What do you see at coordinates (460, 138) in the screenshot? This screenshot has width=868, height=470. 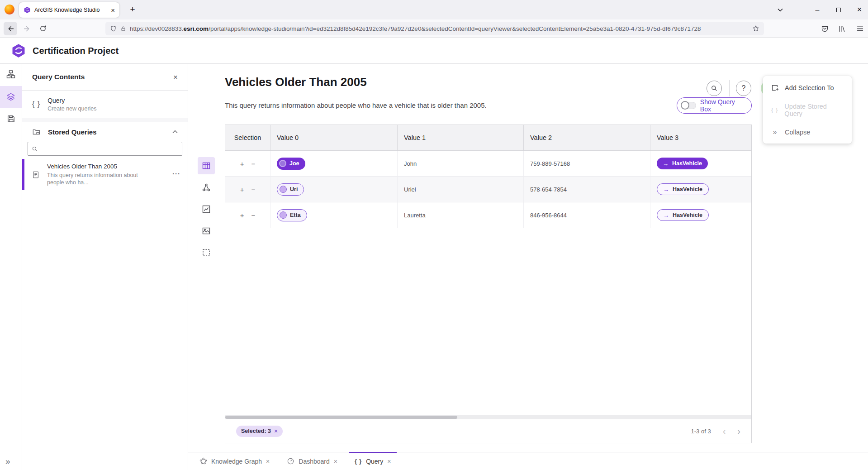 I see `column-header-value1: Value 1` at bounding box center [460, 138].